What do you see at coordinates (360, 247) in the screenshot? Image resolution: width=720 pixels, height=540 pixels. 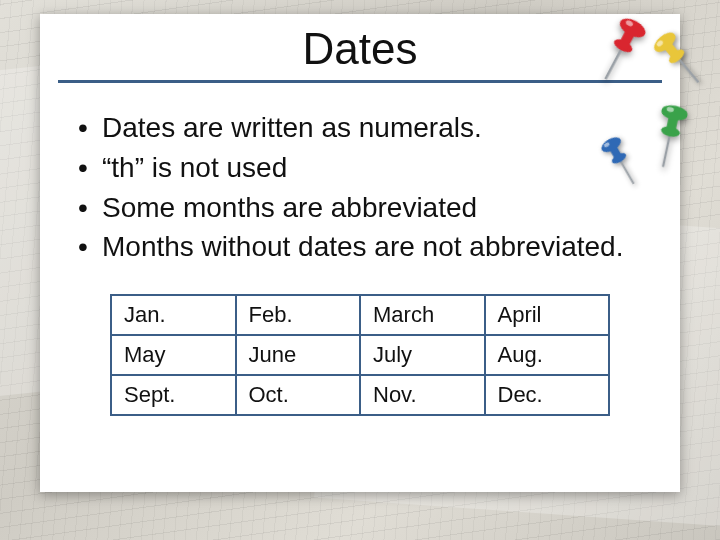 I see `bullet-item: Months without dates are not abbreviated…` at bounding box center [360, 247].